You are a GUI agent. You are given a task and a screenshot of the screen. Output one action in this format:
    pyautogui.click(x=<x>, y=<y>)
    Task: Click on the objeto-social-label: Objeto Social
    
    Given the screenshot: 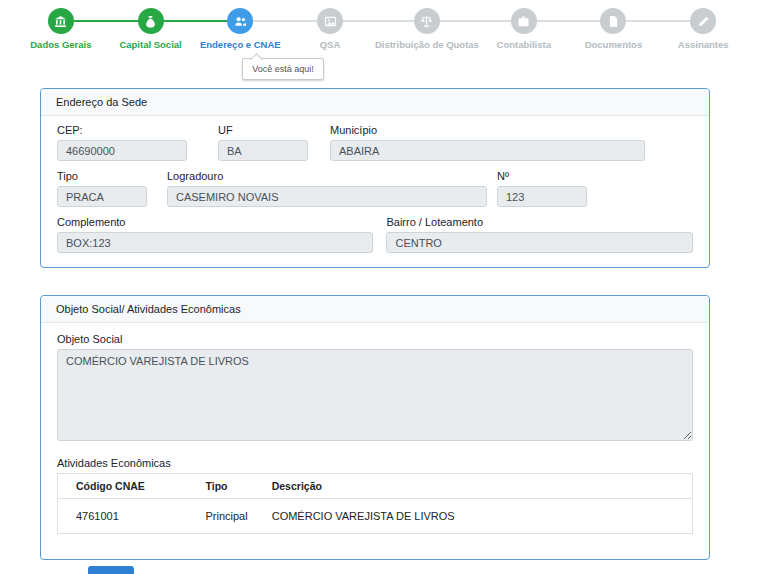 What is the action you would take?
    pyautogui.click(x=375, y=339)
    